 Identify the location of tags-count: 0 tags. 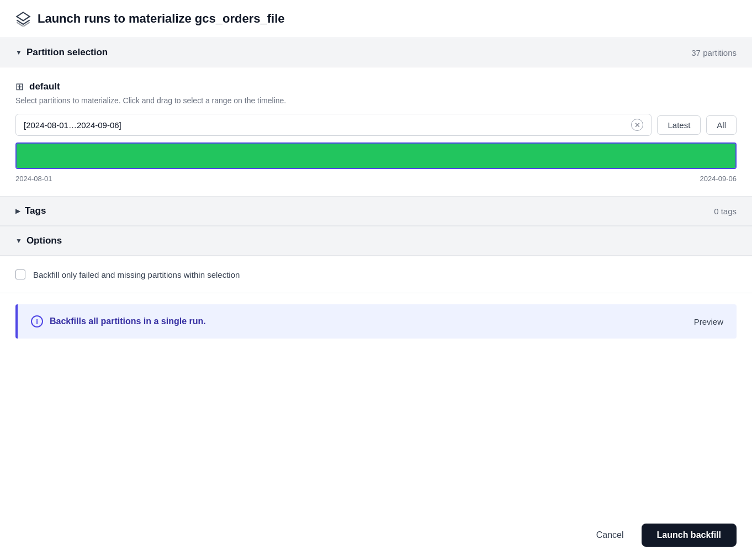
(725, 211).